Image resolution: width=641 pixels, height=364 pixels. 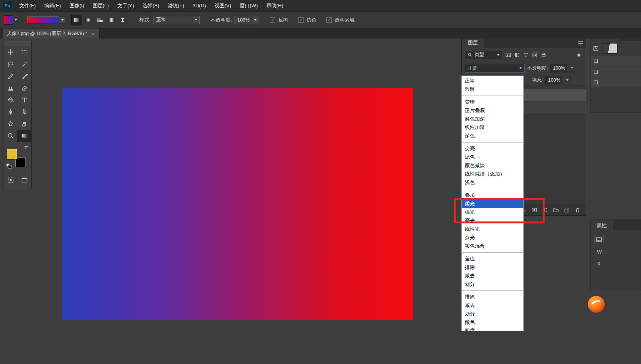 I want to click on menu-item: 图层(L), so click(x=101, y=5).